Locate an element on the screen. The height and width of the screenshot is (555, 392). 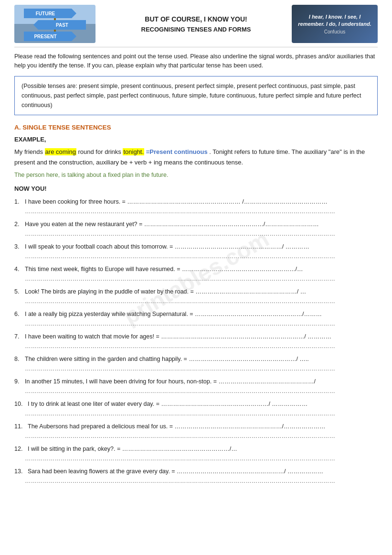
item-number: 8. is located at coordinates (20, 359).